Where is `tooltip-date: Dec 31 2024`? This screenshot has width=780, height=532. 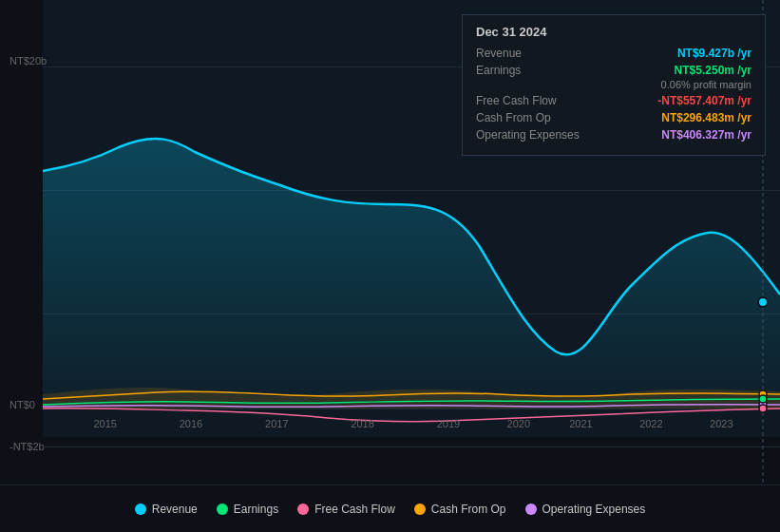 tooltip-date: Dec 31 2024 is located at coordinates (614, 32).